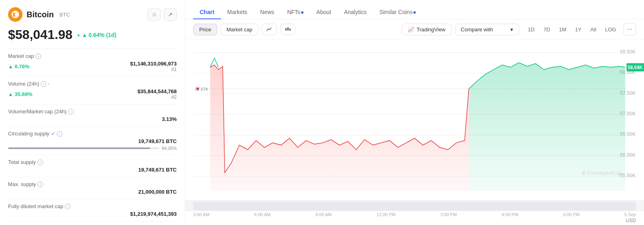  Describe the element at coordinates (23, 84) in the screenshot. I see `volume-label: Volume (24h)` at that location.